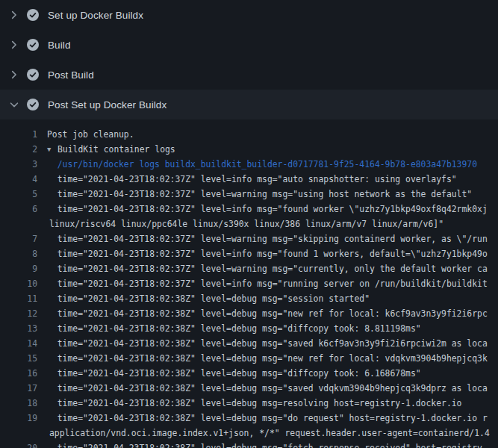 The width and height of the screenshot is (498, 448). Describe the element at coordinates (249, 164) in the screenshot. I see `log-row: 3 /usr/bin/docker logs buildx_buildkit_b…` at that location.